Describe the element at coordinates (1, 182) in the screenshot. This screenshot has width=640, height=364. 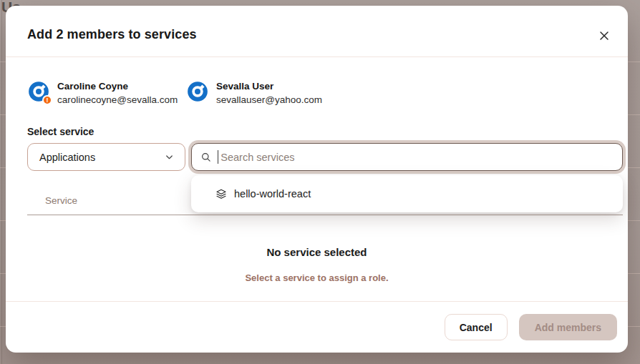
I see `background-sidebar-divider` at that location.